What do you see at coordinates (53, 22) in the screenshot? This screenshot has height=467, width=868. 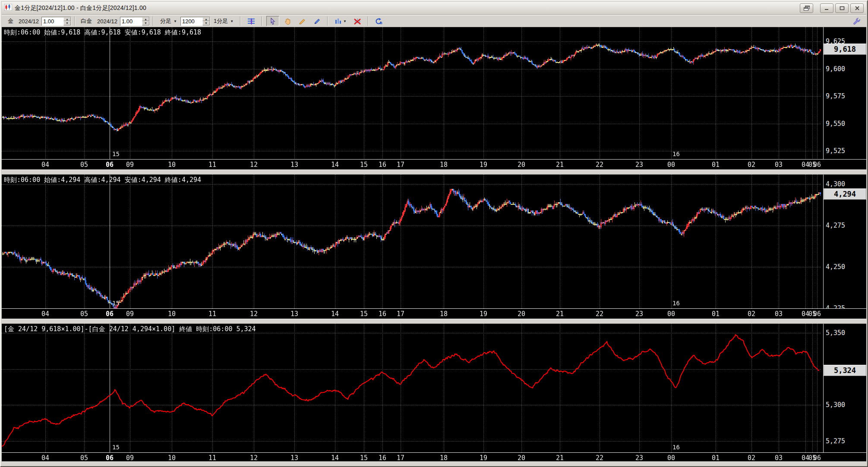 I see `gold-ratio-value: 1.00` at bounding box center [53, 22].